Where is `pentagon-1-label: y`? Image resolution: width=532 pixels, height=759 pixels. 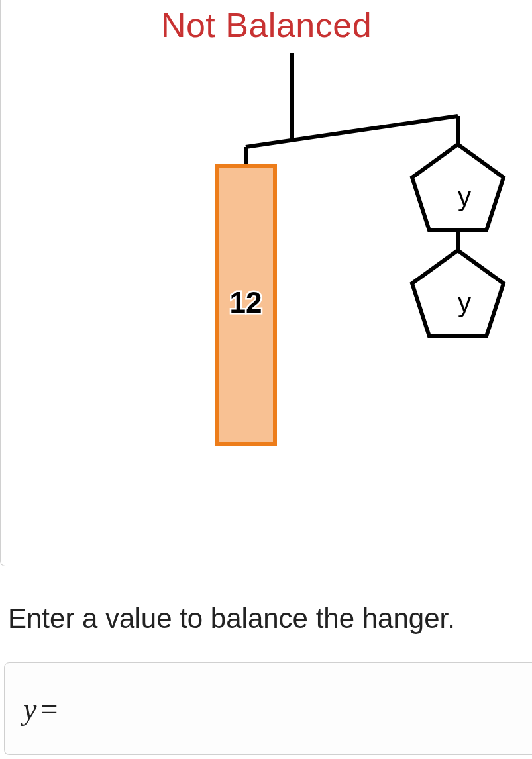
pentagon-1-label: y is located at coordinates (464, 197).